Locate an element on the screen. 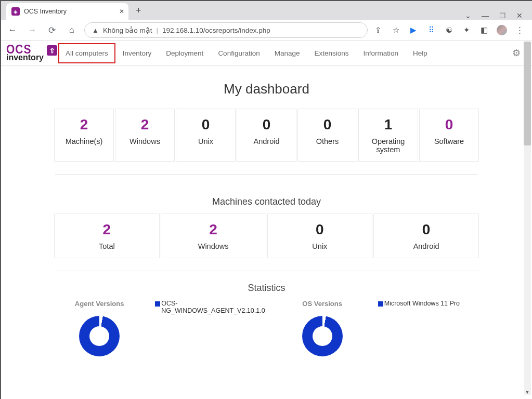 This screenshot has height=399, width=532. home-button: ⌂ is located at coordinates (72, 30).